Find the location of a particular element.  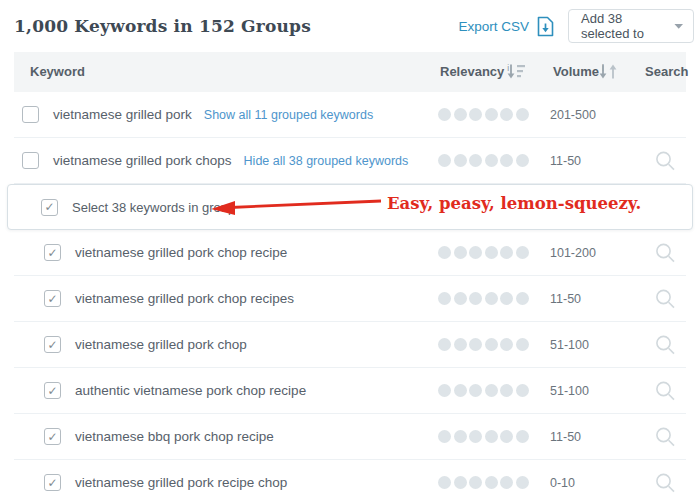

add-selected-dropdown: Add 38 selected to is located at coordinates (631, 26).